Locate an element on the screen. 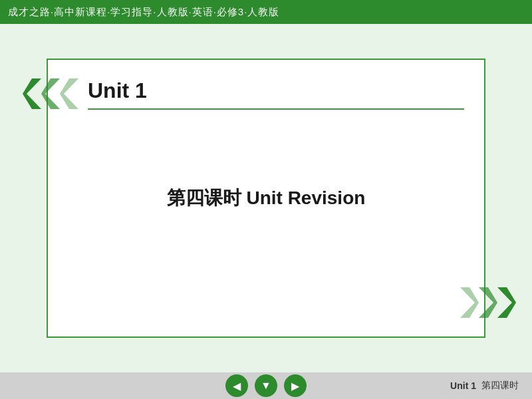  prev-icon: ◀ is located at coordinates (237, 386).